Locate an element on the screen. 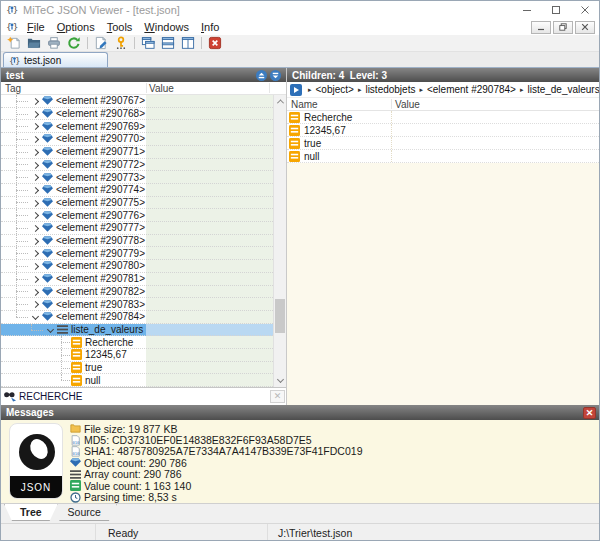 The width and height of the screenshot is (600, 541). open-folder-icon is located at coordinates (34, 43).